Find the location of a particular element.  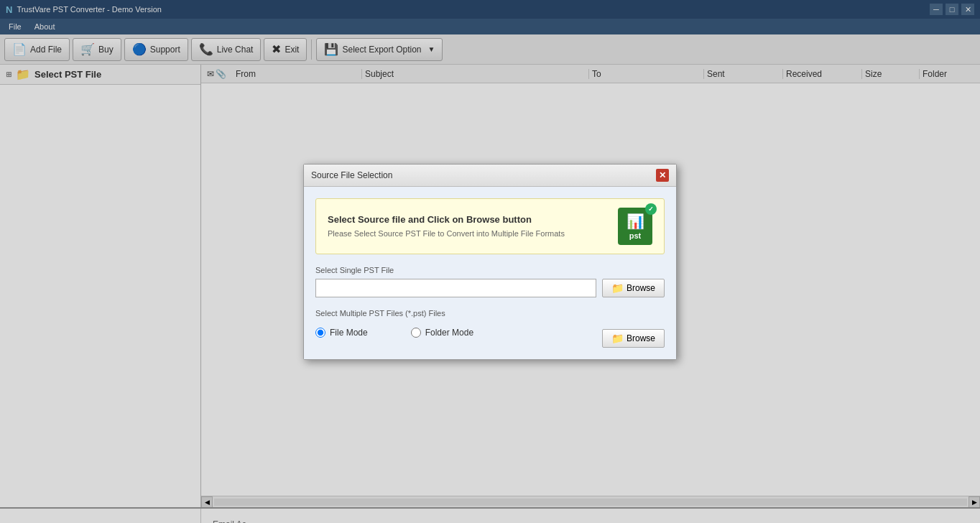

modal-title: Source File Selection is located at coordinates (352, 175).